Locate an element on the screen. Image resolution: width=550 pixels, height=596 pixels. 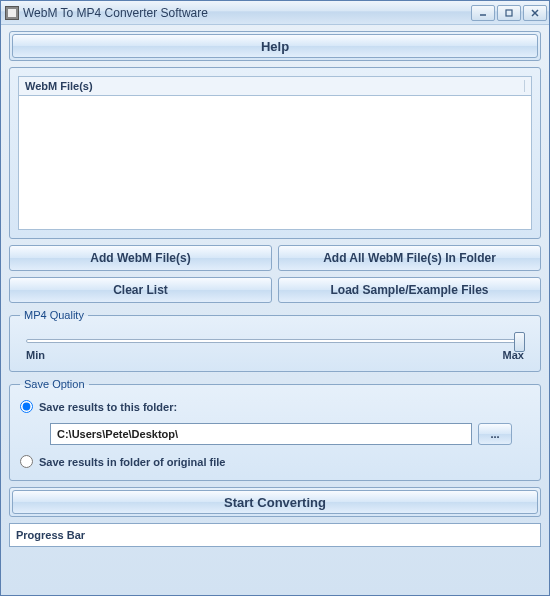
quality-group: MP4 Quality Min Max is located at coordinates (275, 340).